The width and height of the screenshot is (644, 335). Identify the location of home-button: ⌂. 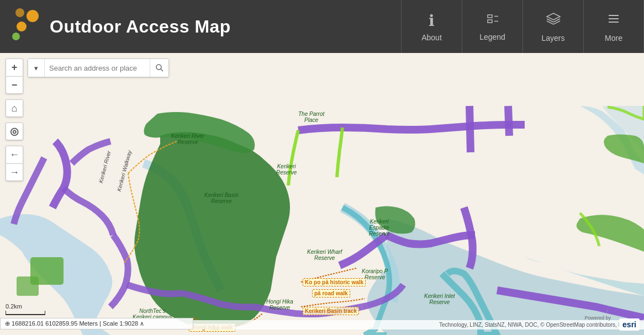
(14, 108).